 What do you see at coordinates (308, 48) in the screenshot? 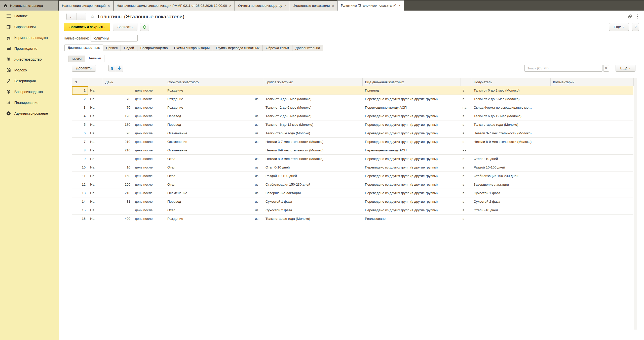
I see `tab-дополнительно: Дополнительно` at bounding box center [308, 48].